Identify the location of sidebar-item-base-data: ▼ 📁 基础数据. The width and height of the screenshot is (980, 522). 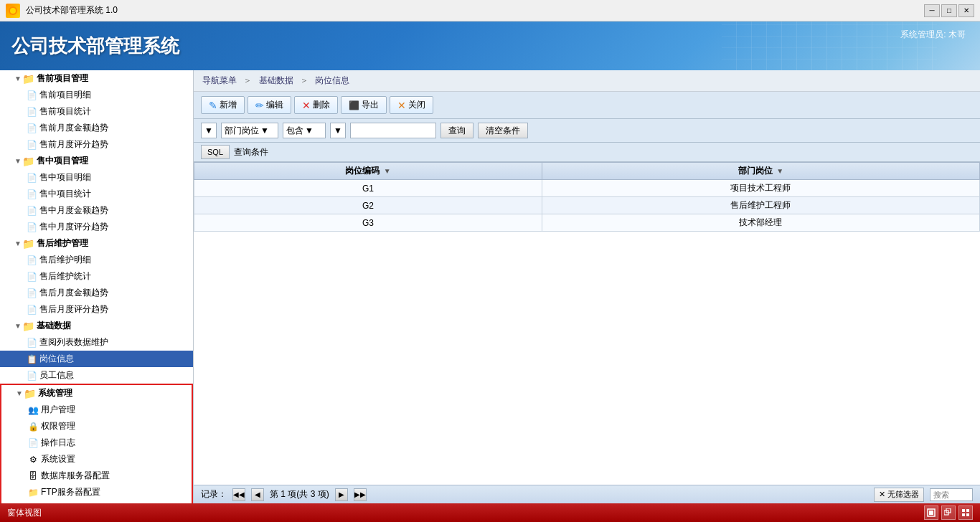
(96, 326).